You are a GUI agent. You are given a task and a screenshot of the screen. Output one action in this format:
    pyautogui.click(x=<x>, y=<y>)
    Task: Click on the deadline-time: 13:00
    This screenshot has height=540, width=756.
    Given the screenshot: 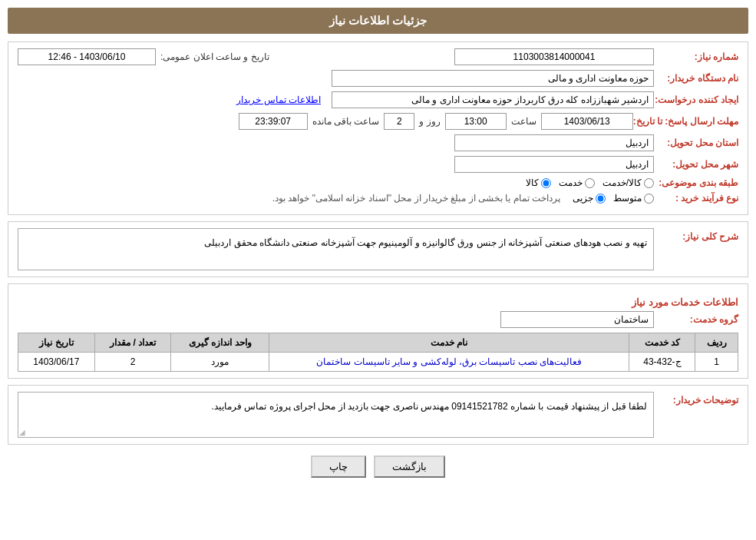 What is the action you would take?
    pyautogui.click(x=476, y=121)
    